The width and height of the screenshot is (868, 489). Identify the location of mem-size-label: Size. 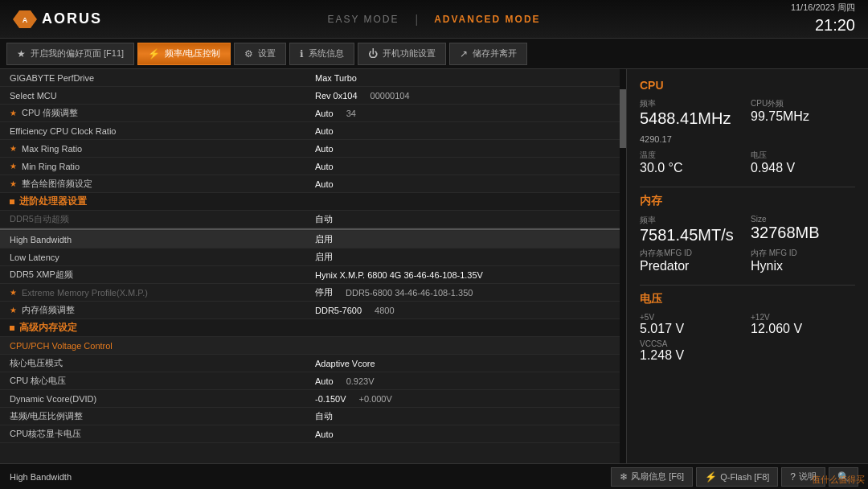
(803, 219).